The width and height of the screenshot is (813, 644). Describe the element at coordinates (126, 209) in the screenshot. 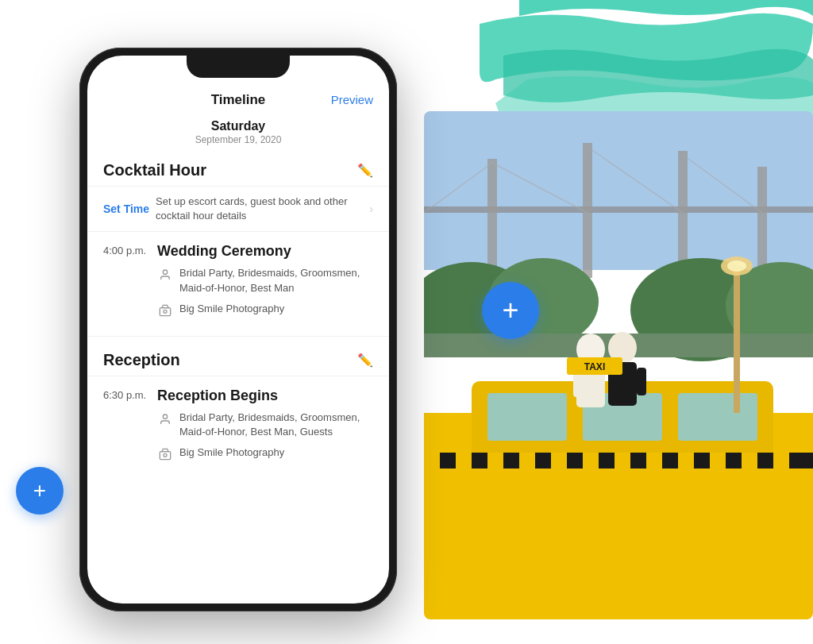

I see `set-time-label: Set Time` at that location.